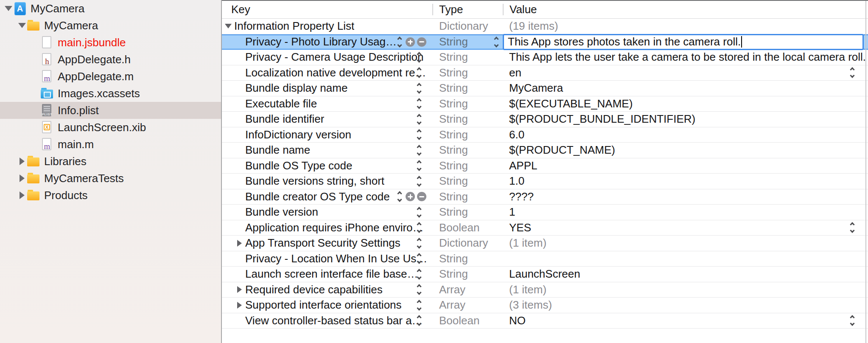 Image resolution: width=868 pixels, height=343 pixels. What do you see at coordinates (110, 42) in the screenshot?
I see `sidebar-item-main-jsbundle: main.jsbundle` at bounding box center [110, 42].